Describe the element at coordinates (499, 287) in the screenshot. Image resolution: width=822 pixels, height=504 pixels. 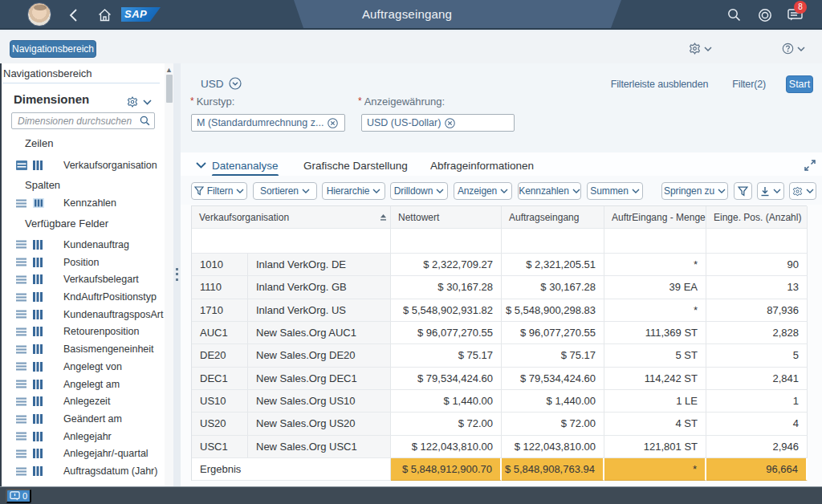
I see `table-row: 1110 Inland VerkOrg. GB $ 30,167.28 $ 30…` at that location.